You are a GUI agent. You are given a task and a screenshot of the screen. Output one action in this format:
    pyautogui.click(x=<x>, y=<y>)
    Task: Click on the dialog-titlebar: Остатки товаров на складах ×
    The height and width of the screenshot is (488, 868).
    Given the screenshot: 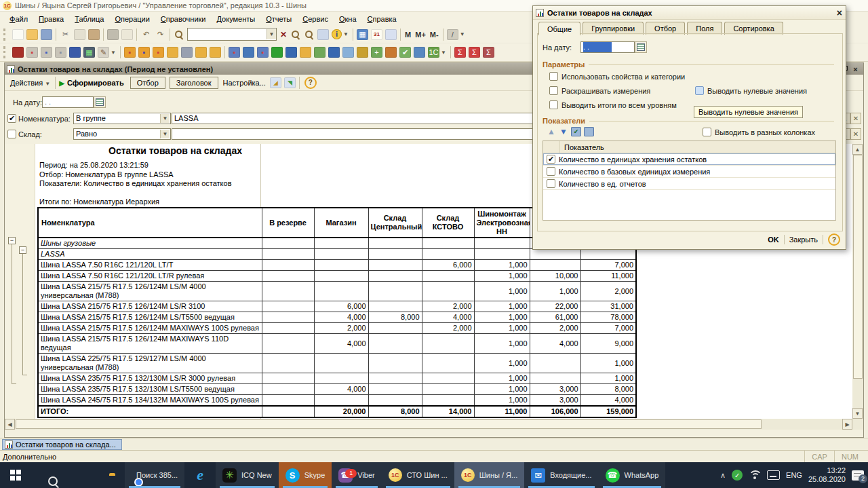 What is the action you would take?
    pyautogui.click(x=689, y=13)
    